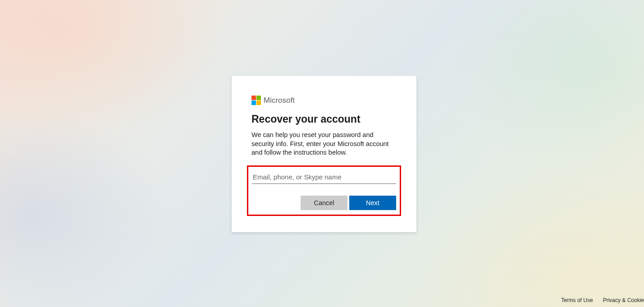  Describe the element at coordinates (324, 191) in the screenshot. I see `highlighted-input-section: Cancel Next` at that location.